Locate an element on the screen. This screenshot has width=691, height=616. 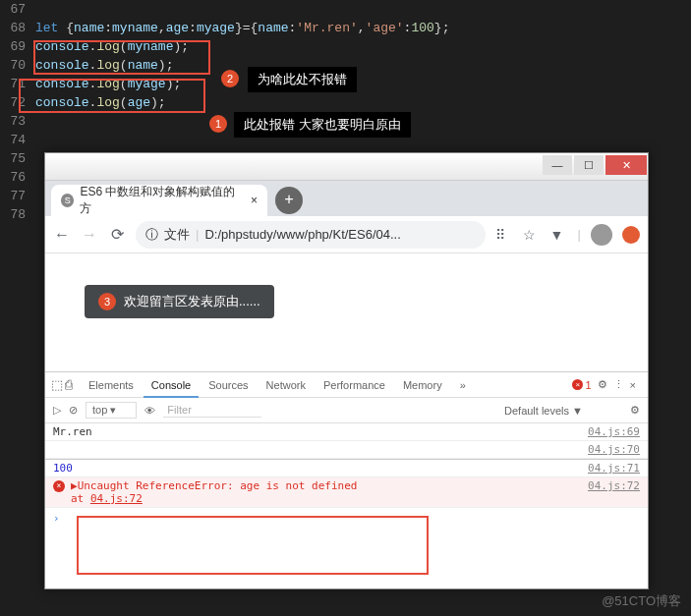
url-text: D:/phpstudy/www/php/Kt/ES6/04... is located at coordinates (303, 234).